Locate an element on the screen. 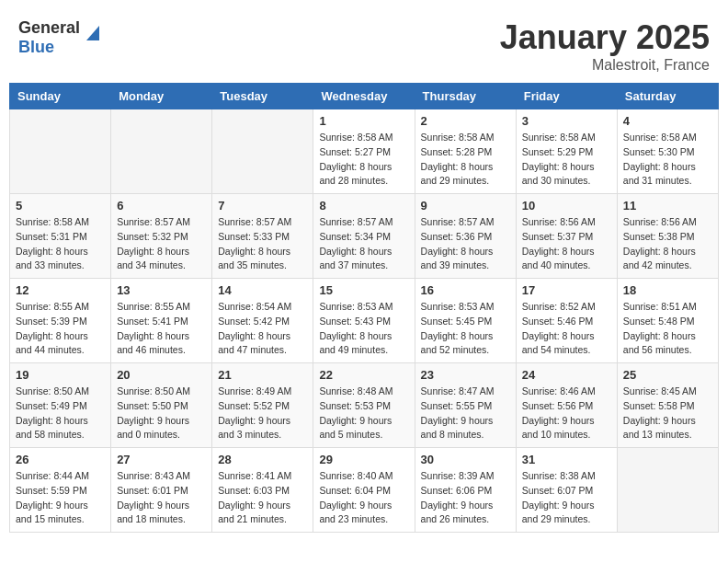 The height and width of the screenshot is (563, 728). logo-triangle-icon is located at coordinates (93, 32).